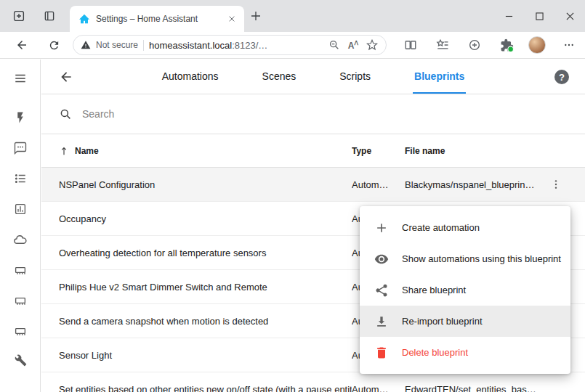 The image size is (585, 392). I want to click on read-aloud-icon: Aᐱ, so click(353, 45).